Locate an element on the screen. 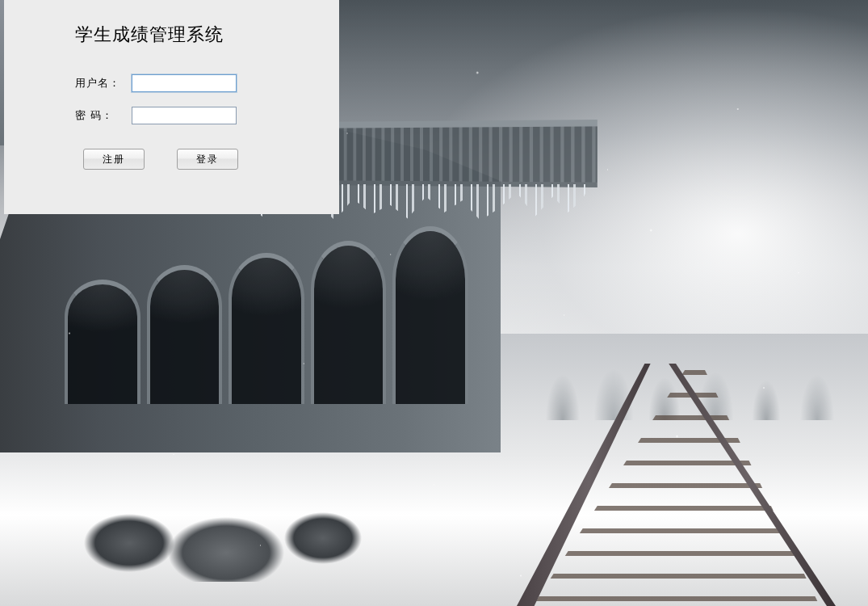  password-input is located at coordinates (184, 116).